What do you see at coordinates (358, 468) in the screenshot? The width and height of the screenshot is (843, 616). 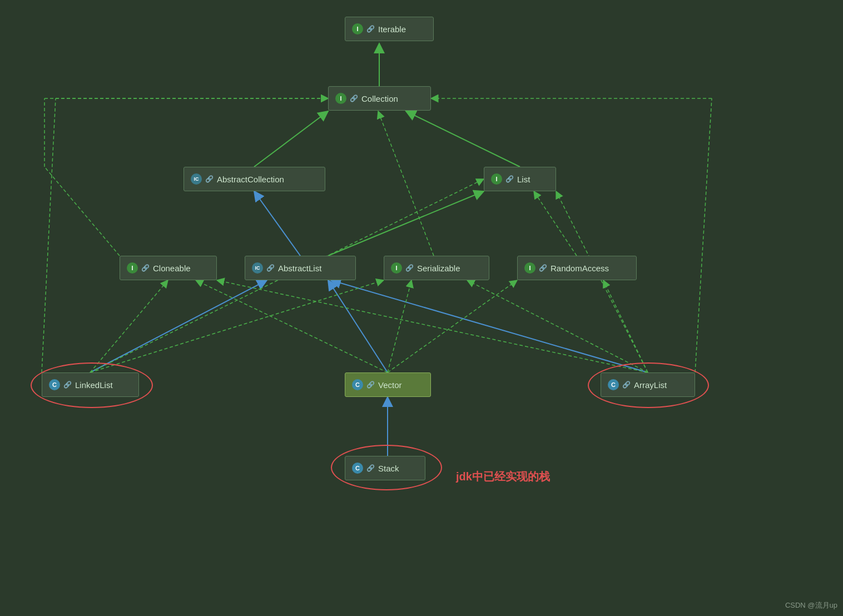 I see `badge-stack: C` at bounding box center [358, 468].